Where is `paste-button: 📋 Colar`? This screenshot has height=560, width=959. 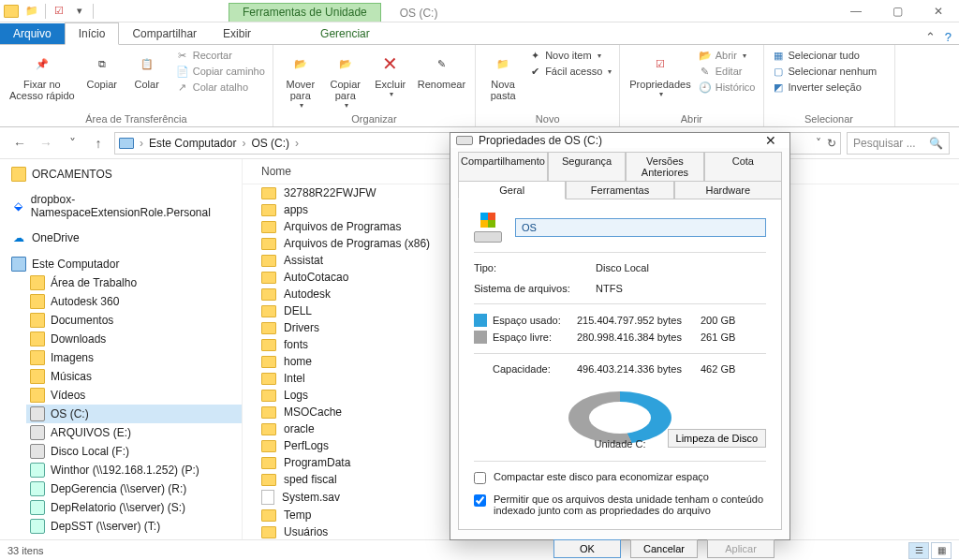
paste-button: 📋 Colar is located at coordinates (147, 70).